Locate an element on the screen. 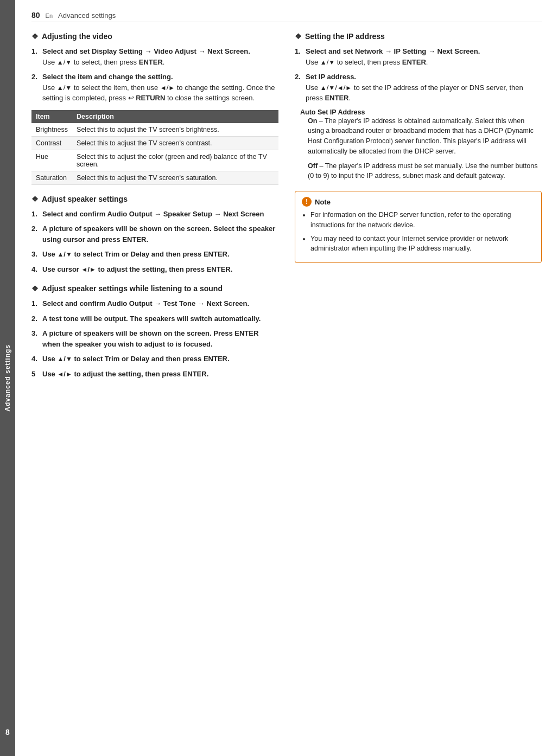 This screenshot has height=756, width=558. listen-step-2: 2. A test tone will be output. The speak… is located at coordinates (155, 319).